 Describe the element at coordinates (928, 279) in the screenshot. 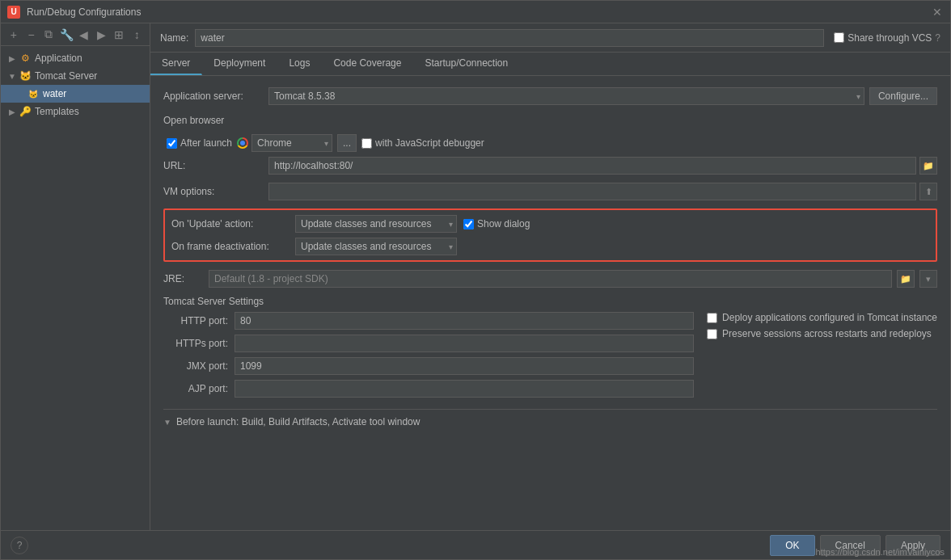

I see `jre-dropdown-button: ▾` at that location.